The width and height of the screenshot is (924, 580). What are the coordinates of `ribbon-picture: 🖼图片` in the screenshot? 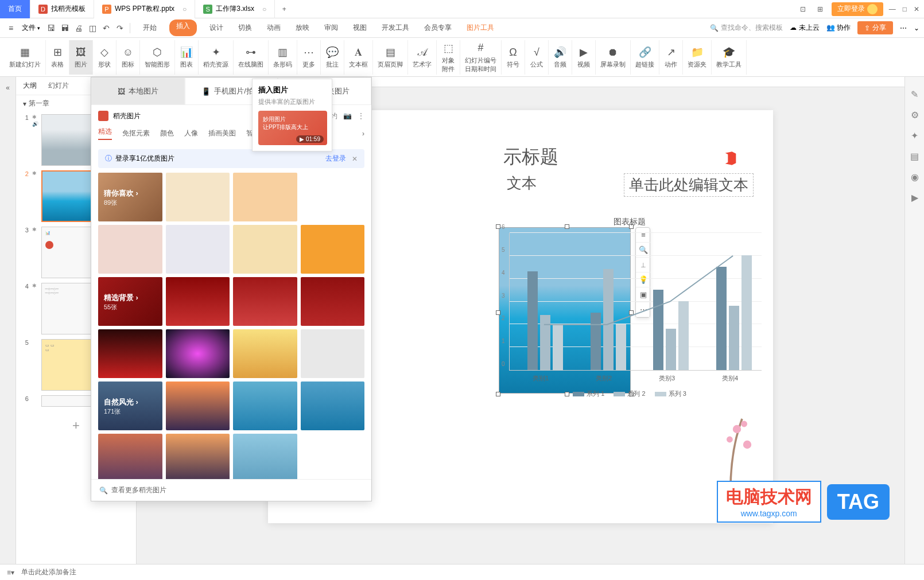 It's located at (81, 57).